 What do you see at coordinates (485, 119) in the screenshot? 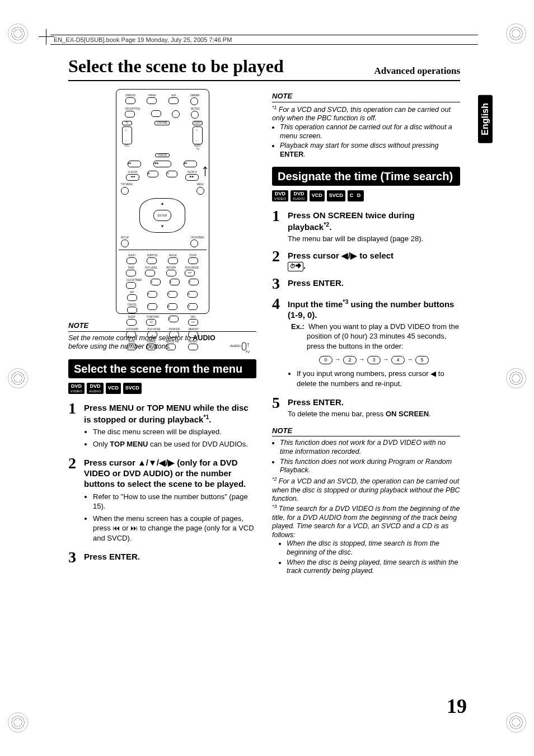
I see `language-tab: English` at bounding box center [485, 119].